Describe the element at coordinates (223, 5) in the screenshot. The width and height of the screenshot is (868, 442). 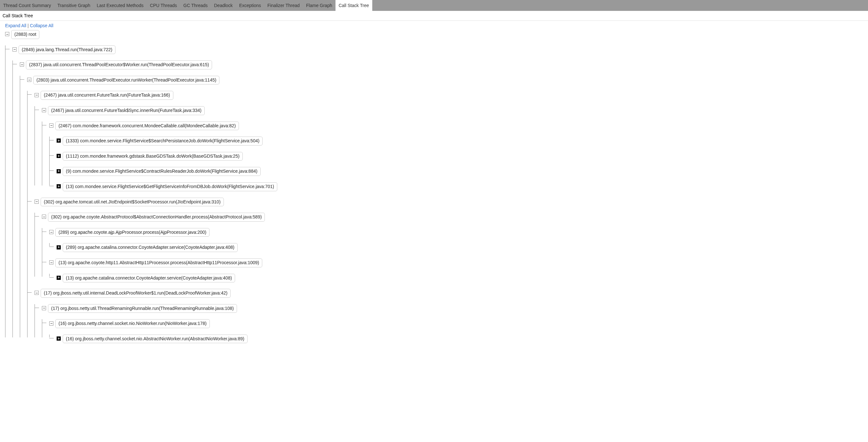
I see `tab-deadlock: Deadlock` at that location.